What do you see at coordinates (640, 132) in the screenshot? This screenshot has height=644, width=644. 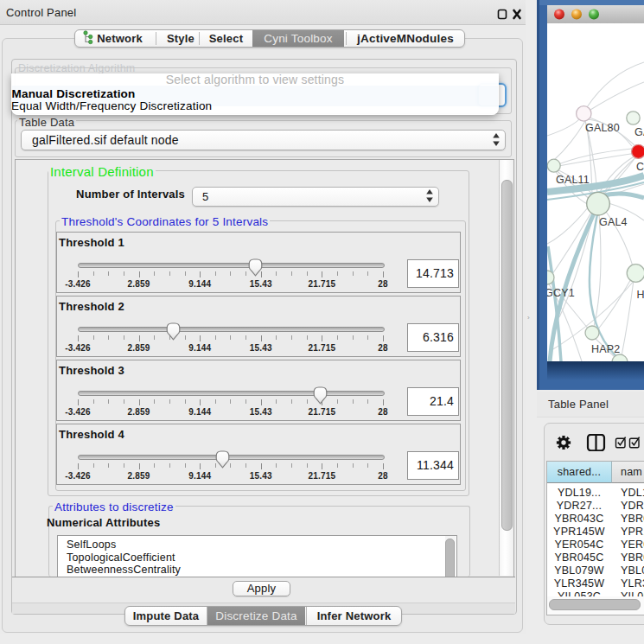 I see `svg-text: GA` at bounding box center [640, 132].